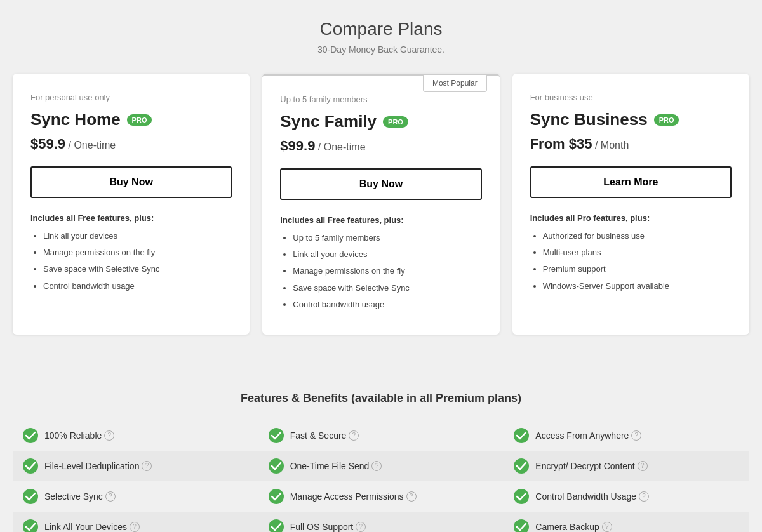  What do you see at coordinates (589, 119) in the screenshot?
I see `plan-name-business: Sync Business` at bounding box center [589, 119].